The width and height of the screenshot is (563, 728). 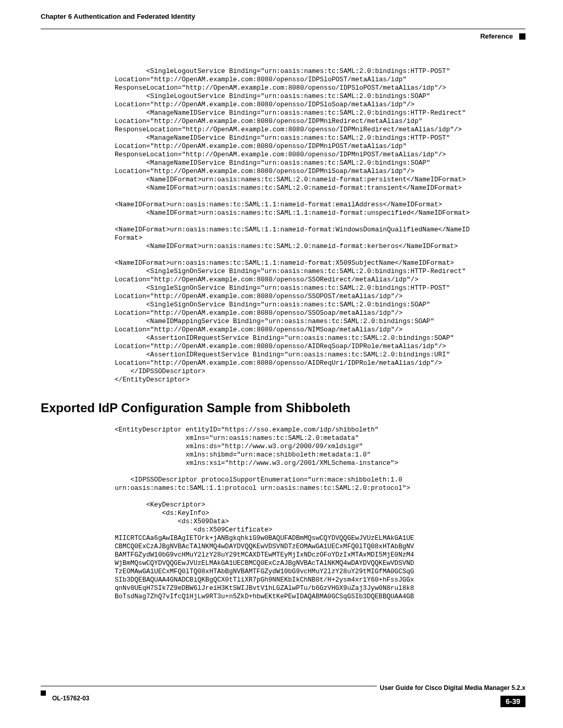 What do you see at coordinates (71, 698) in the screenshot?
I see `doc-id: OL-15762-03` at bounding box center [71, 698].